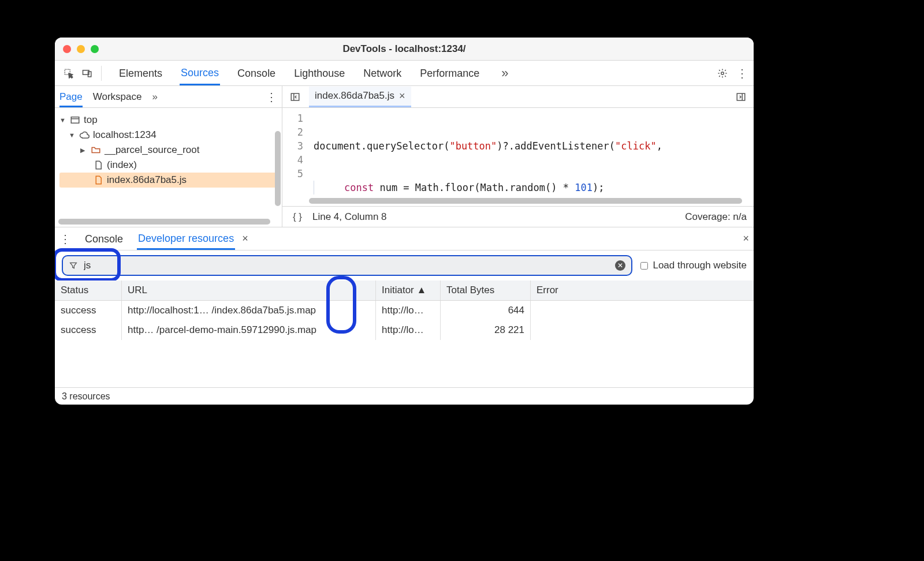  I want to click on window-title: DevTools - localhost:1234/, so click(404, 49).